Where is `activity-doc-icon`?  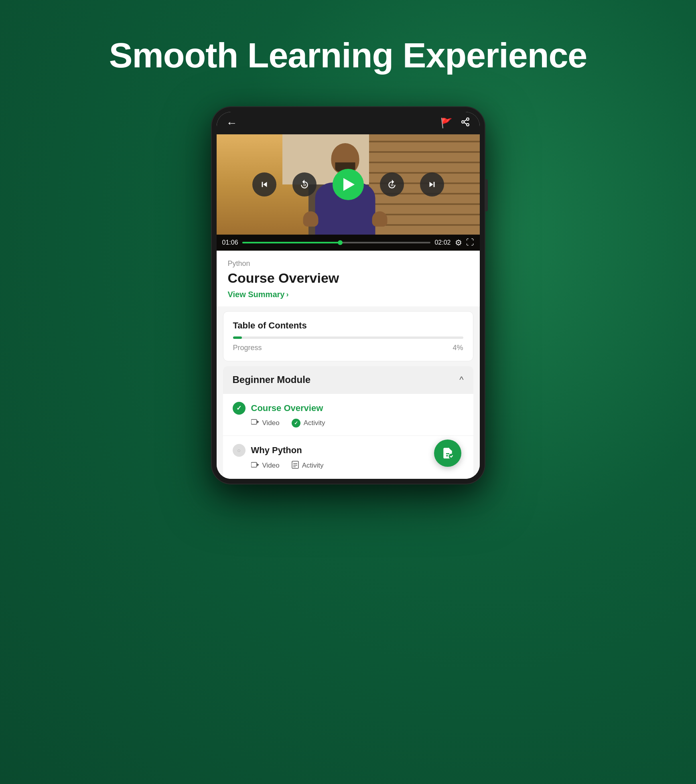
activity-doc-icon is located at coordinates (295, 466).